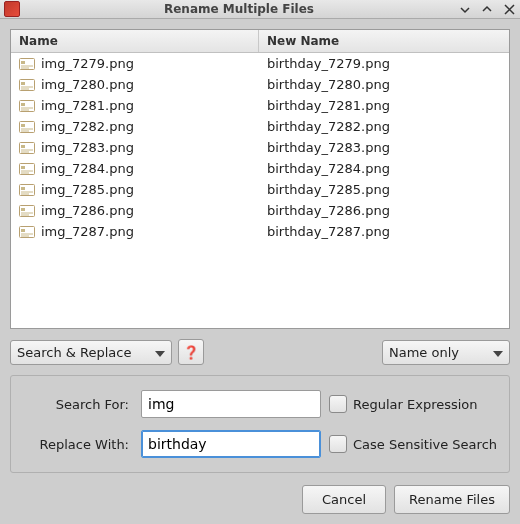 This screenshot has height=524, width=520. What do you see at coordinates (413, 444) in the screenshot?
I see `case-sensitive-checkbox: Case Sensitive Search` at bounding box center [413, 444].